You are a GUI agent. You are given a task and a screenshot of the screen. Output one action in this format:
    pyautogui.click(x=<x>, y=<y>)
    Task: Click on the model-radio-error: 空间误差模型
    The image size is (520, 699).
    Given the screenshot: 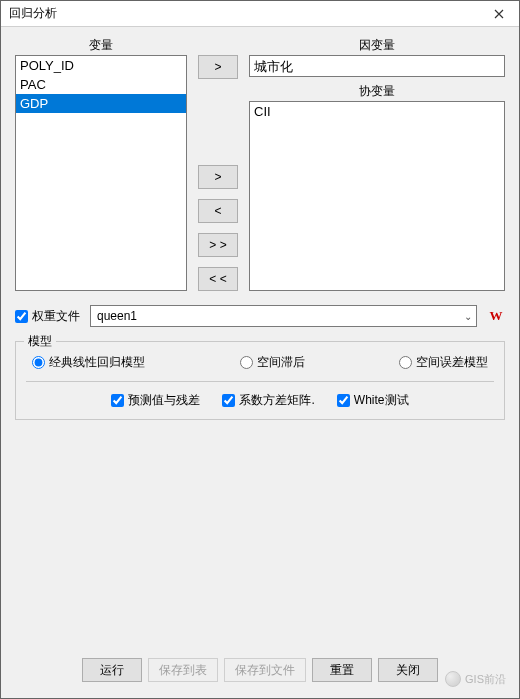 What is the action you would take?
    pyautogui.click(x=444, y=362)
    